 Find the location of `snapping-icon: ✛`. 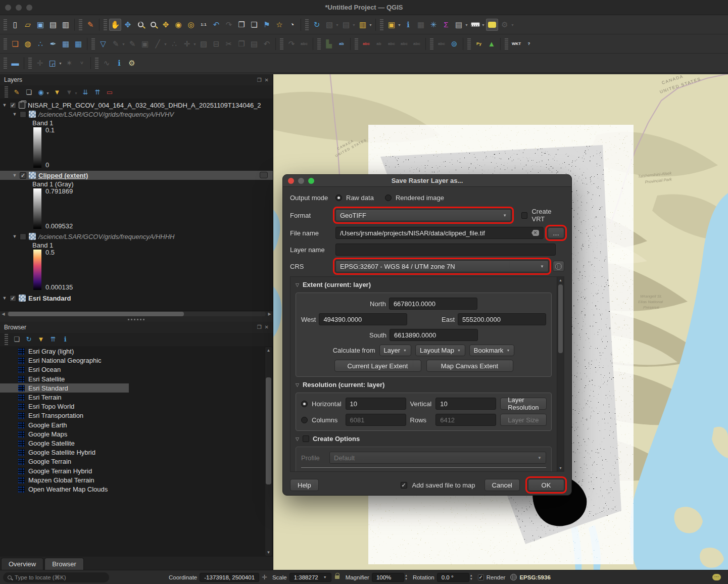

snapping-icon: ✛ is located at coordinates (40, 63).